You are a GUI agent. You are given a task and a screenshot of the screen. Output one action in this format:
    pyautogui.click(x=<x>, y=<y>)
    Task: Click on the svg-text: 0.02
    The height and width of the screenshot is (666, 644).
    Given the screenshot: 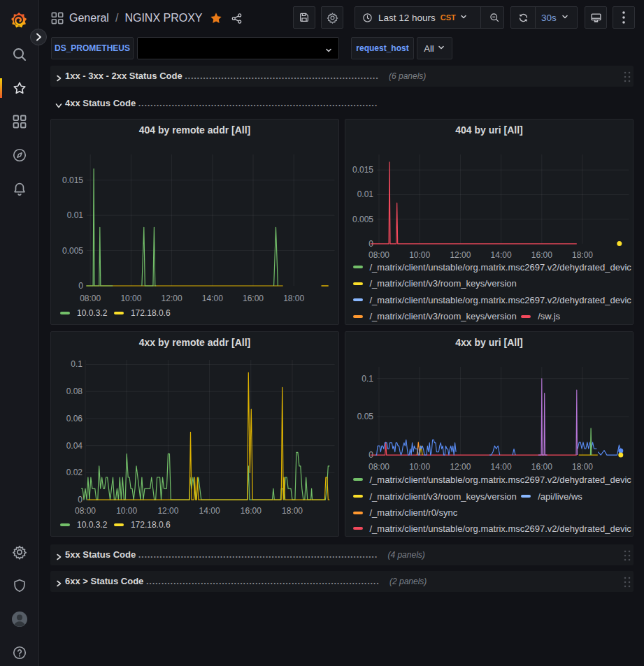 What is the action you would take?
    pyautogui.click(x=75, y=472)
    